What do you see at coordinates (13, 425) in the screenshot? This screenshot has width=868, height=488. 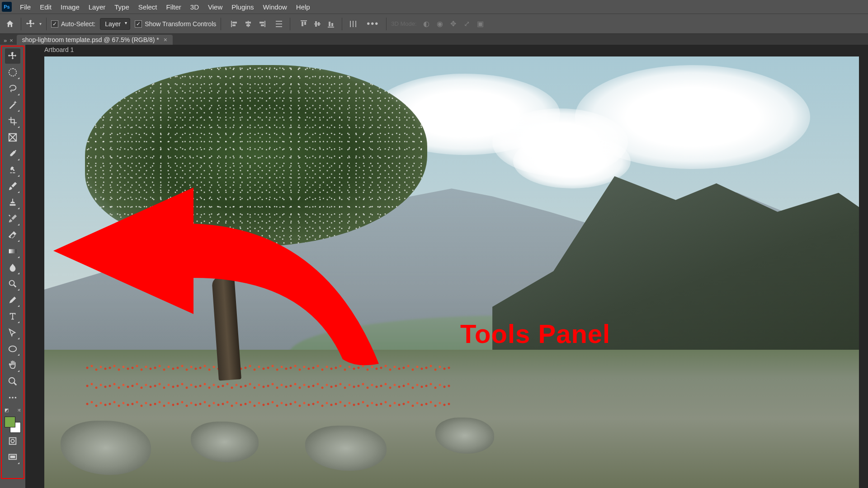 I see `color-swatches` at bounding box center [13, 425].